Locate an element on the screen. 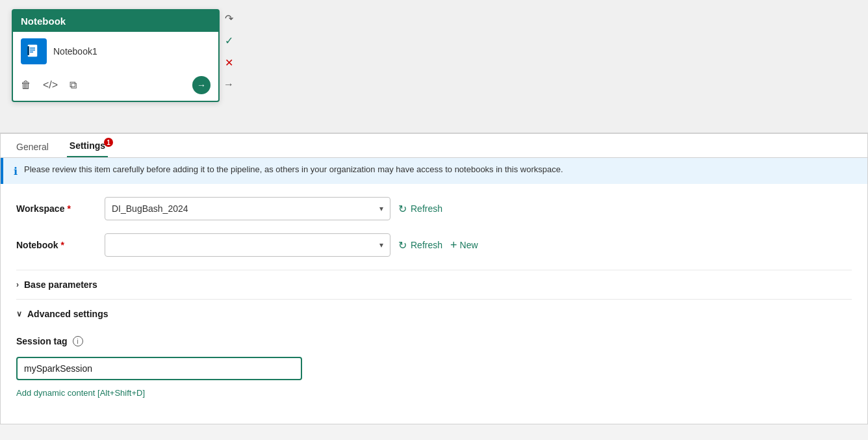 The width and height of the screenshot is (868, 440). confirm-button: ✓ is located at coordinates (229, 40).